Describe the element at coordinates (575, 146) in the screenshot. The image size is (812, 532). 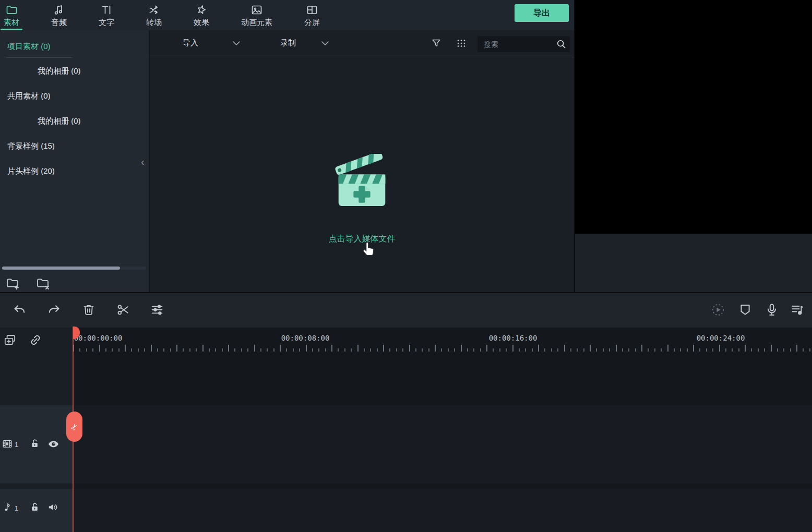
I see `vertical-divider` at that location.